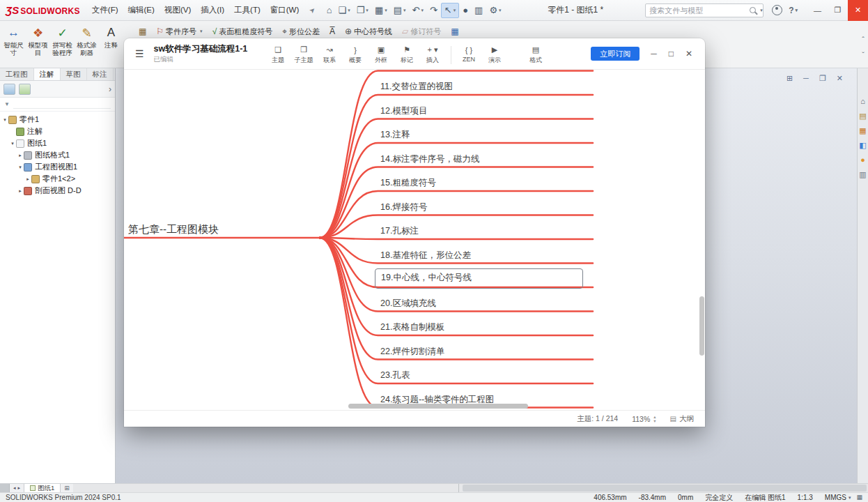 This screenshot has height=502, width=868. What do you see at coordinates (369, 31) in the screenshot?
I see `center-mark-button: ⊕中心符号线` at bounding box center [369, 31].